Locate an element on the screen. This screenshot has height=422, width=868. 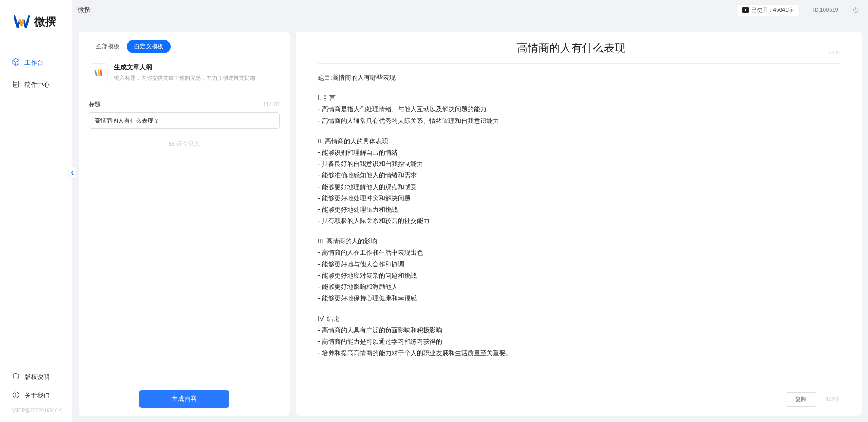
title-label-row: 标题 11/100 is located at coordinates (184, 104).